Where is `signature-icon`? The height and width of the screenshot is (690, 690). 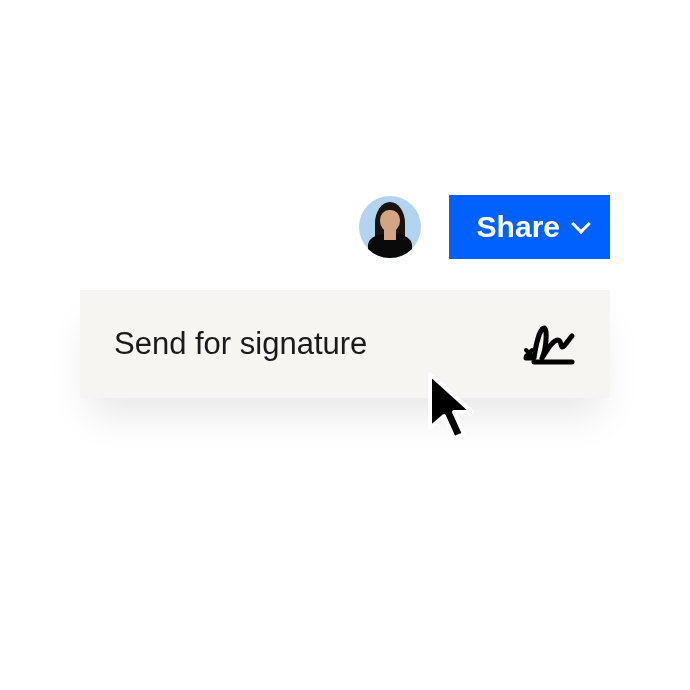
signature-icon is located at coordinates (548, 344).